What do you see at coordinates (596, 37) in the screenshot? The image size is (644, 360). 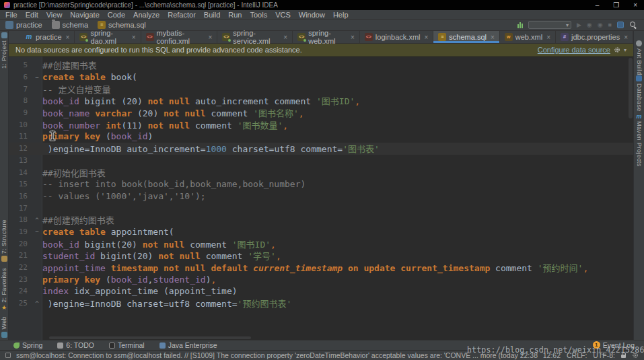 I see `tab-label: jdbc.properties` at bounding box center [596, 37].